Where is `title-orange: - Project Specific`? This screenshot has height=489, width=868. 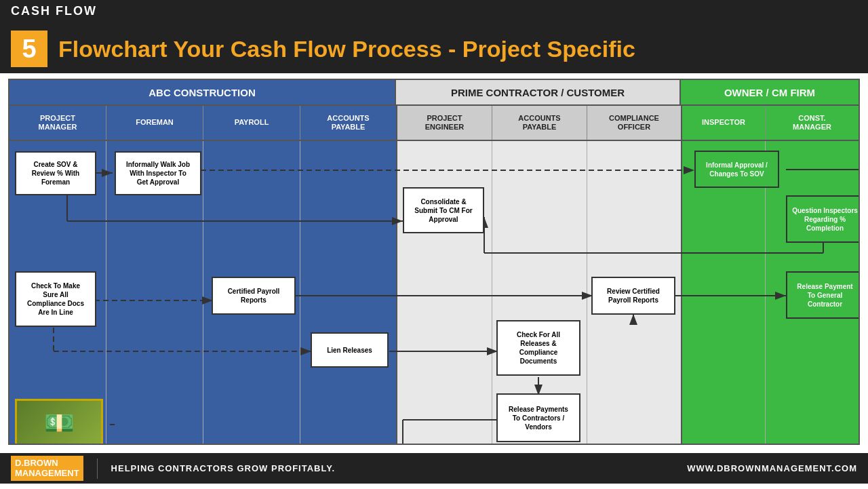 title-orange: - Project Specific is located at coordinates (542, 49).